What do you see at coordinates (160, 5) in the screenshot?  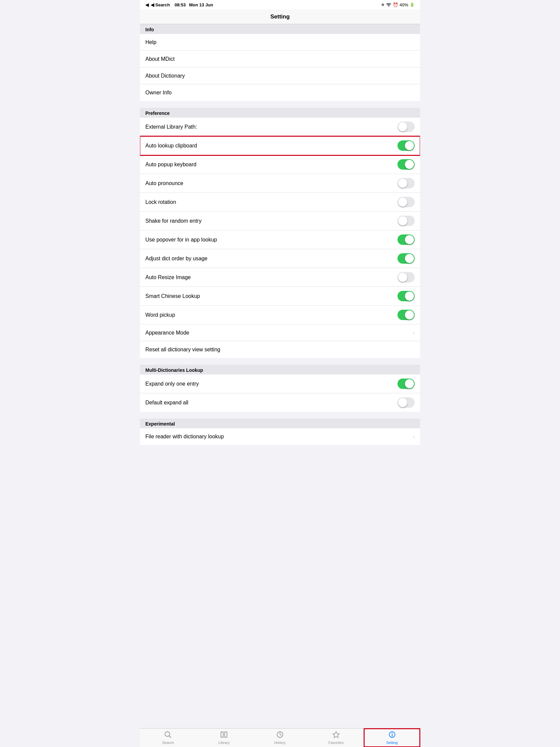 I see `status-search-text: ◀ Search` at bounding box center [160, 5].